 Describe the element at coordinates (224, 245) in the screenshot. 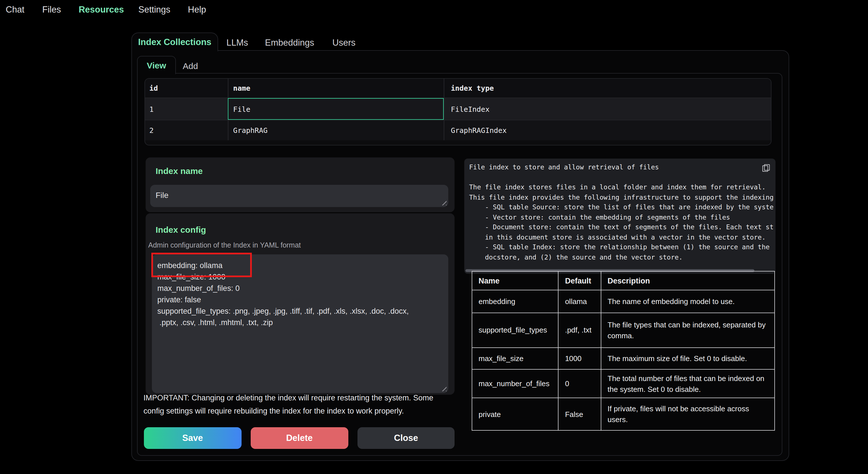

I see `index-config-info: Admin configuration of the Index in YAML…` at that location.